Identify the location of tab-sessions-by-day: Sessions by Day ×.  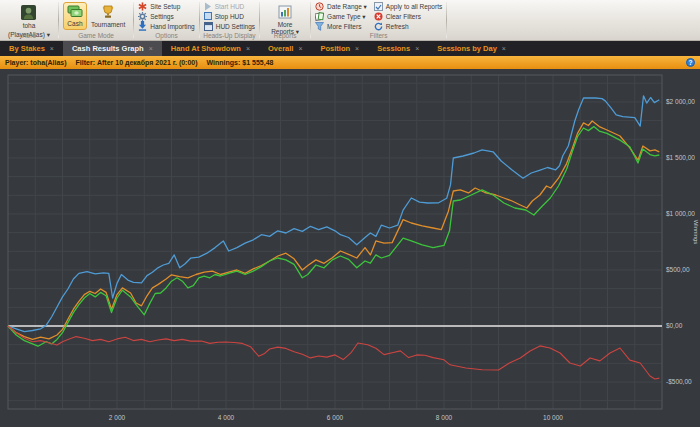
(472, 48).